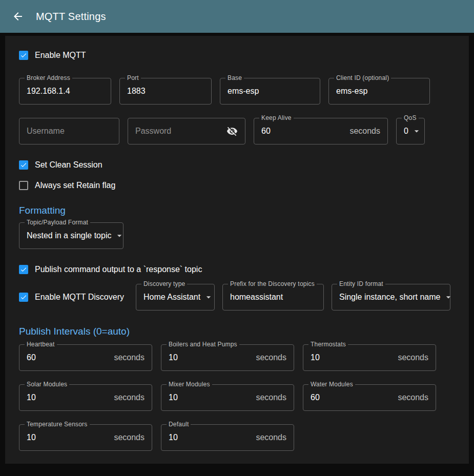 Image resolution: width=474 pixels, height=476 pixels. I want to click on port-input, so click(166, 91).